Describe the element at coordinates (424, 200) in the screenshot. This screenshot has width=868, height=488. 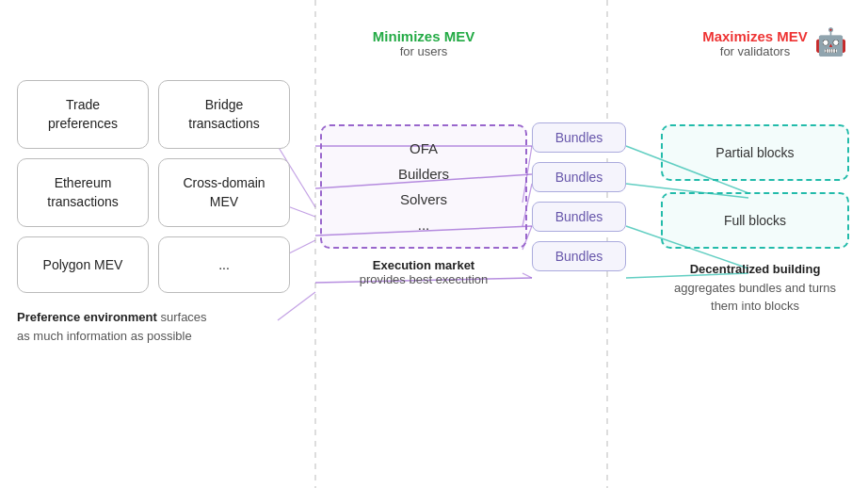
I see `middle-item-solvers: Solvers` at that location.